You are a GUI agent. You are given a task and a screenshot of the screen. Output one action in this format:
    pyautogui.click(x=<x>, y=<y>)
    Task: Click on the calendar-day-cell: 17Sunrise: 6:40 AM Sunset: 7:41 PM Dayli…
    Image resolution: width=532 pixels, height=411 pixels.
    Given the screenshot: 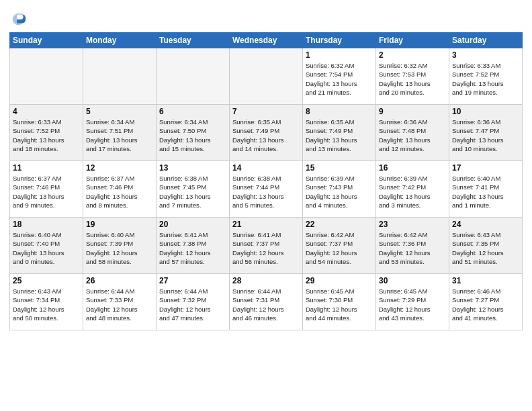 What is the action you would take?
    pyautogui.click(x=486, y=189)
    